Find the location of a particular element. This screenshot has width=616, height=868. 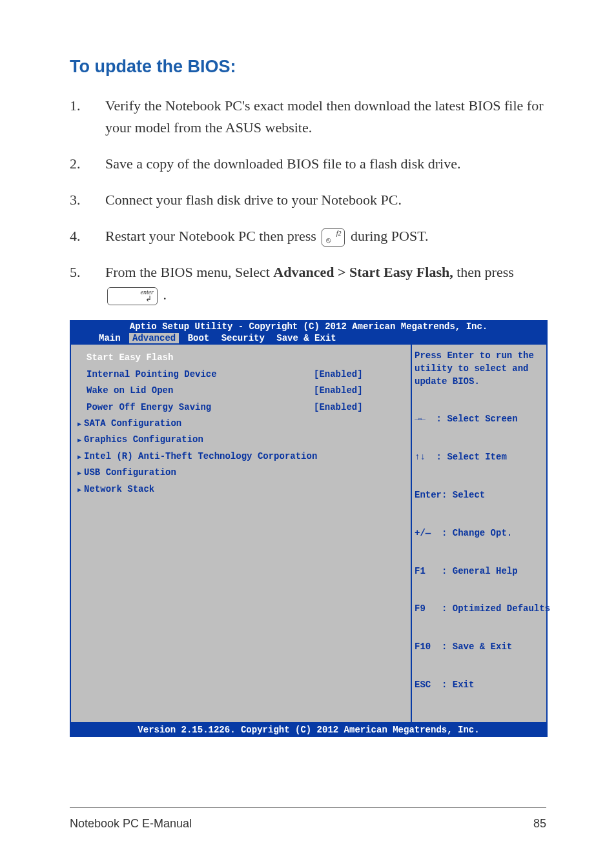

bios-row: Internal Pointing Device[Enabled] is located at coordinates (241, 374).